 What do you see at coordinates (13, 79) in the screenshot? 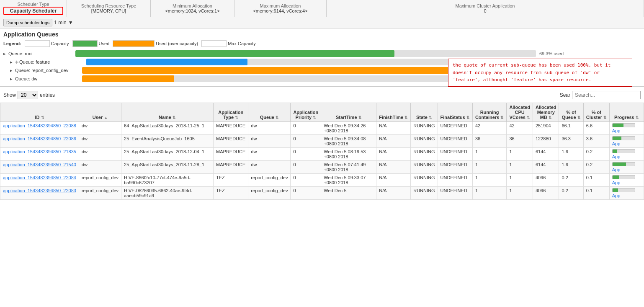
I see `queue-dw-toggle: ▸` at bounding box center [13, 79].